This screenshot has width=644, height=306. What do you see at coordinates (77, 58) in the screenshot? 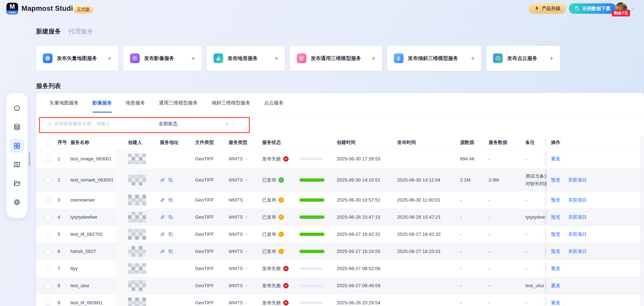
I see `publish-card-1: 发布矢量地图服务+` at bounding box center [77, 58].